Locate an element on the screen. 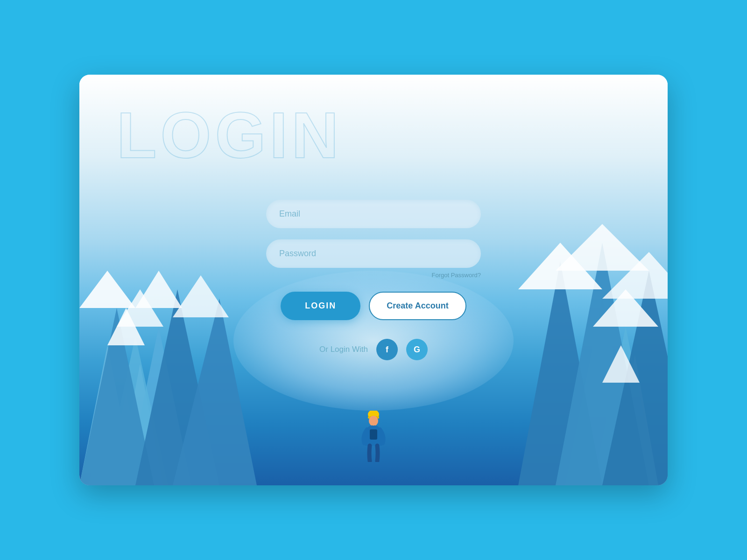 The width and height of the screenshot is (747, 560). social-login-row: Or Login With f G is located at coordinates (374, 350).